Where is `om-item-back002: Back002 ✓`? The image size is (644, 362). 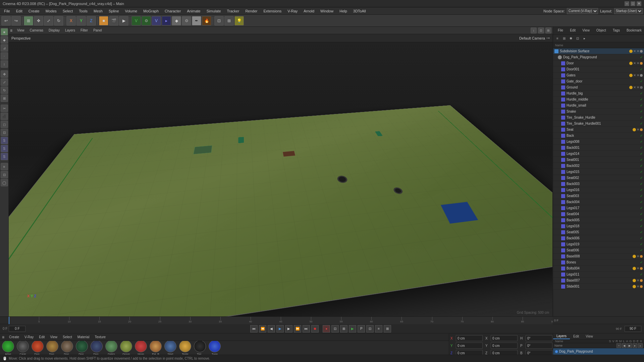 om-item-back002: Back002 ✓ is located at coordinates (598, 166).